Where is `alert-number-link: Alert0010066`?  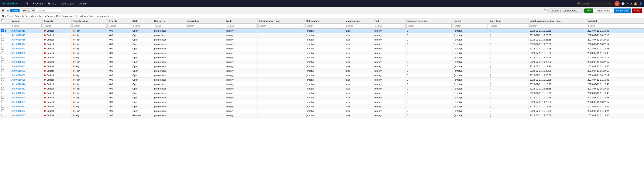 alert-number-link: Alert0010066 is located at coordinates (18, 75).